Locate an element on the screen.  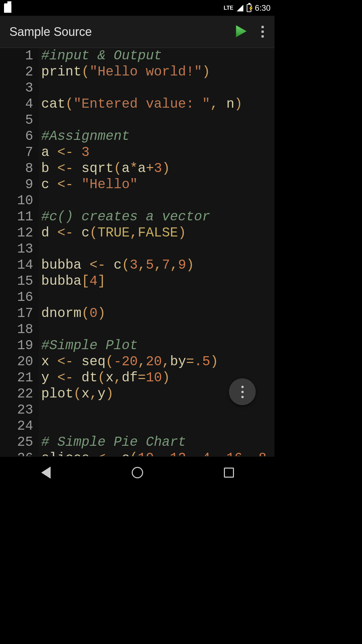
code-token: -20 is located at coordinates (126, 362).